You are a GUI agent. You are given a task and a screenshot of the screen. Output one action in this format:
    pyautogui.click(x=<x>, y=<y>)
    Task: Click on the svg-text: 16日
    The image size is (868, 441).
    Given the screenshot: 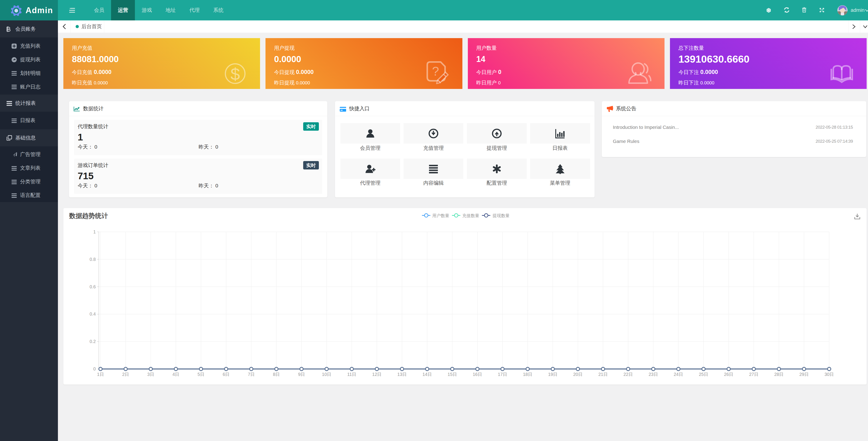 What is the action you would take?
    pyautogui.click(x=477, y=374)
    